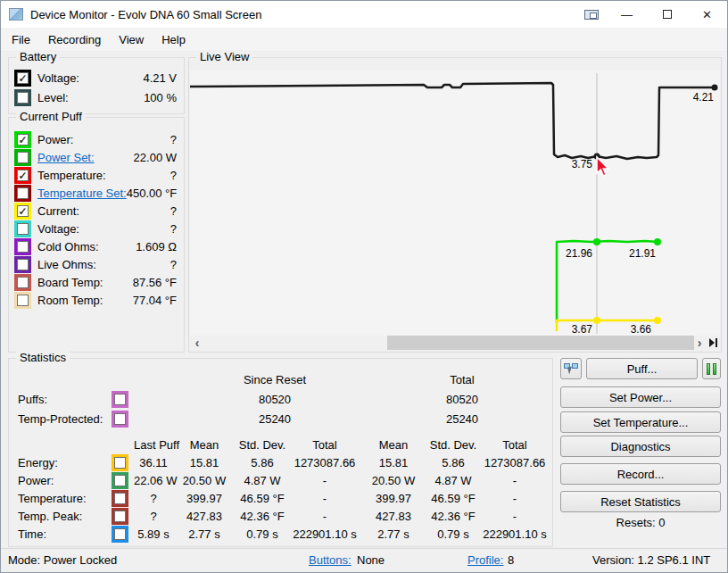 This screenshot has width=728, height=573. What do you see at coordinates (55, 139) in the screenshot?
I see `power-label: Power:` at bounding box center [55, 139].